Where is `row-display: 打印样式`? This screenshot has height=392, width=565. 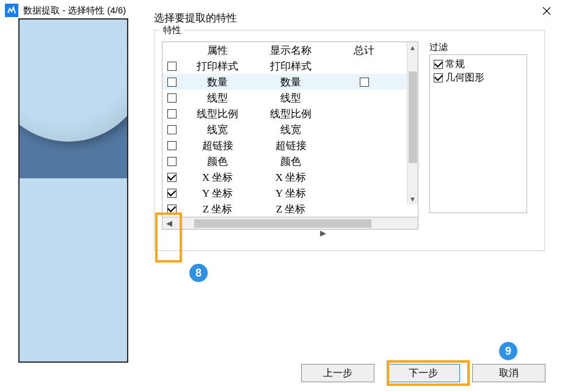
row-display: 打印样式 is located at coordinates (291, 66).